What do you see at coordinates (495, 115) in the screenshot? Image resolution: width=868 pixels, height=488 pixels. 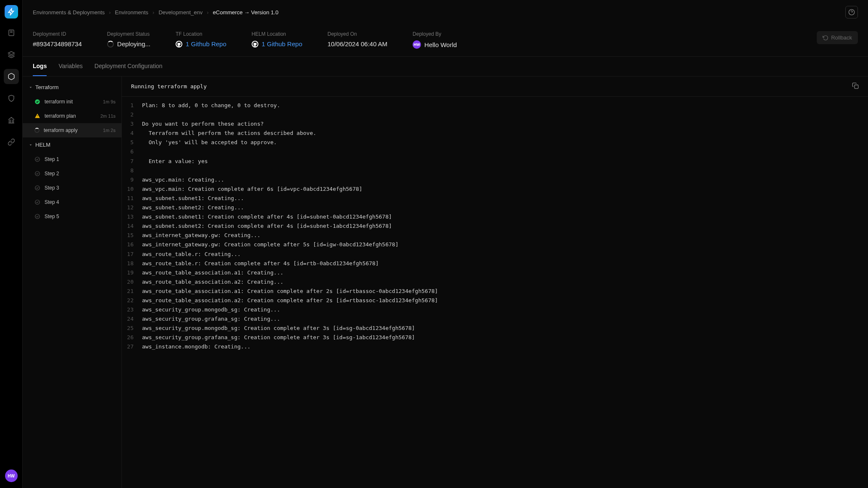 I see `log-line: 2` at bounding box center [495, 115].